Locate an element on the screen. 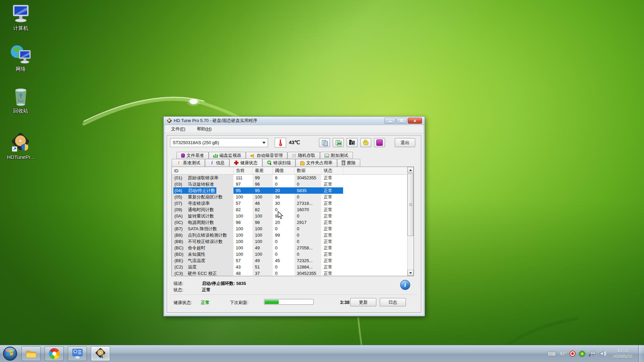  tab-item: 错误扫描 is located at coordinates (279, 163).